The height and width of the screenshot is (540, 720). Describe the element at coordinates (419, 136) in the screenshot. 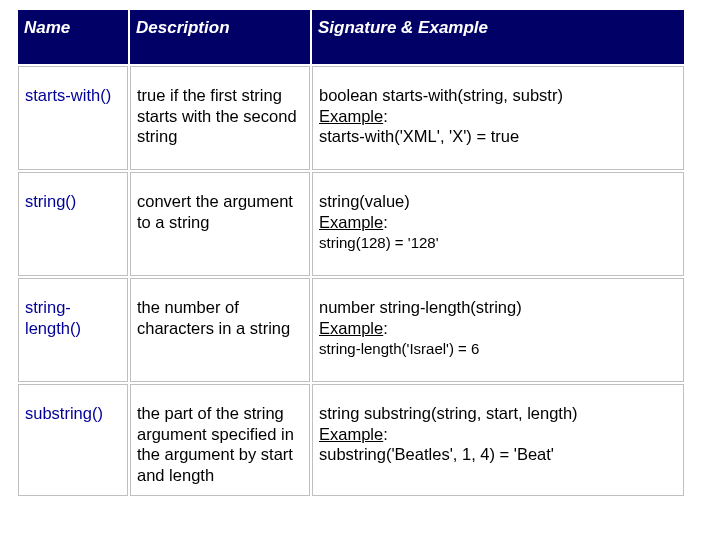

I see `fn-example: starts-with('XML', 'X') = true` at that location.